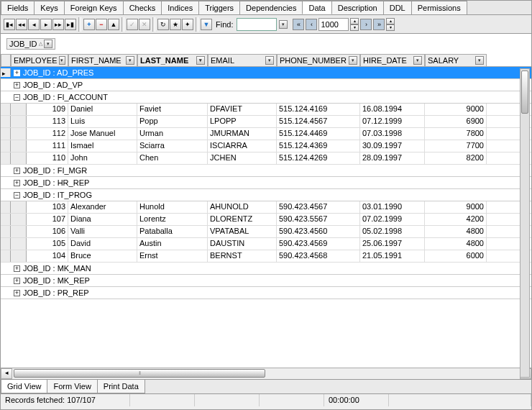 This screenshot has width=532, height=410. I want to click on table-row: 104BruceErnstBERNST590.423.456821.05.199…, so click(266, 256).